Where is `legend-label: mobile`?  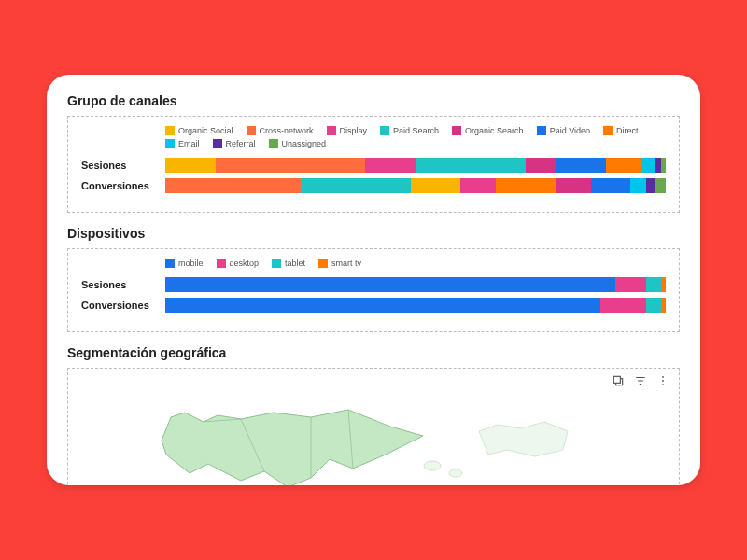
legend-label: mobile is located at coordinates (190, 263).